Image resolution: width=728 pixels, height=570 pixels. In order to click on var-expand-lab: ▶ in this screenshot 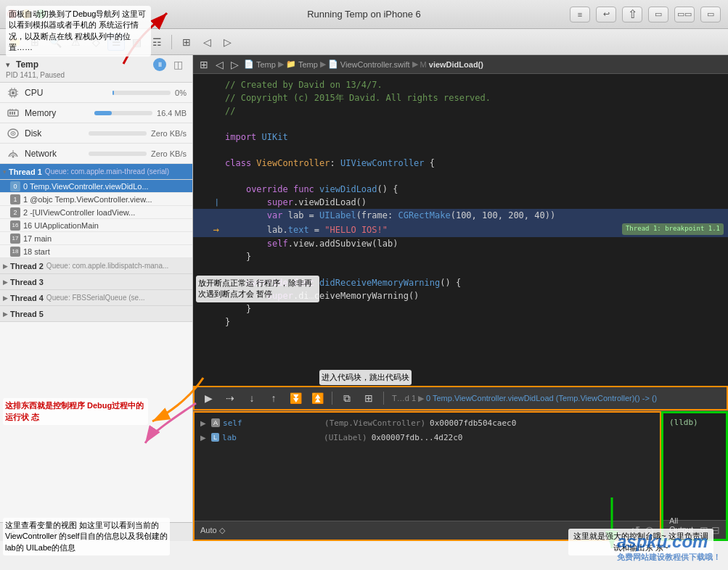, I will do `click(205, 438)`.